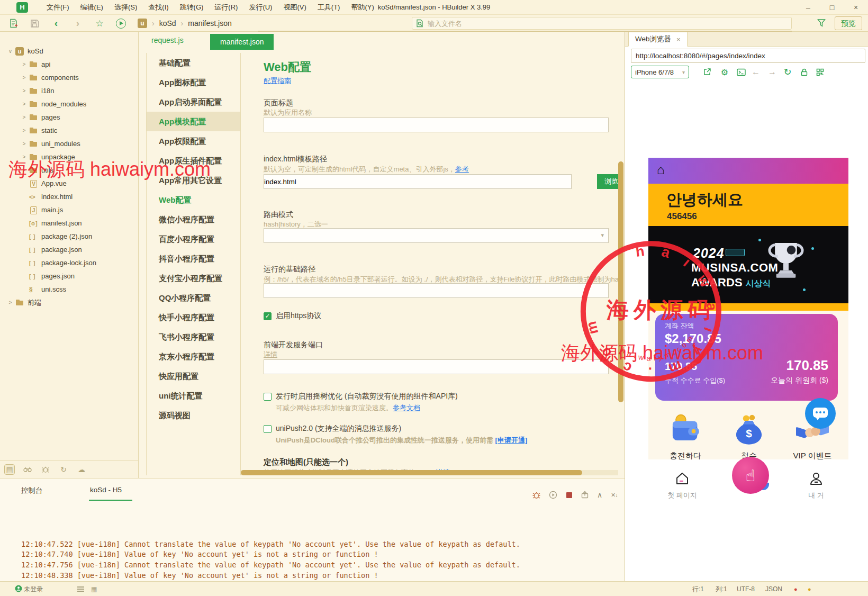  Describe the element at coordinates (13, 23) in the screenshot. I see `new-file-button` at that location.